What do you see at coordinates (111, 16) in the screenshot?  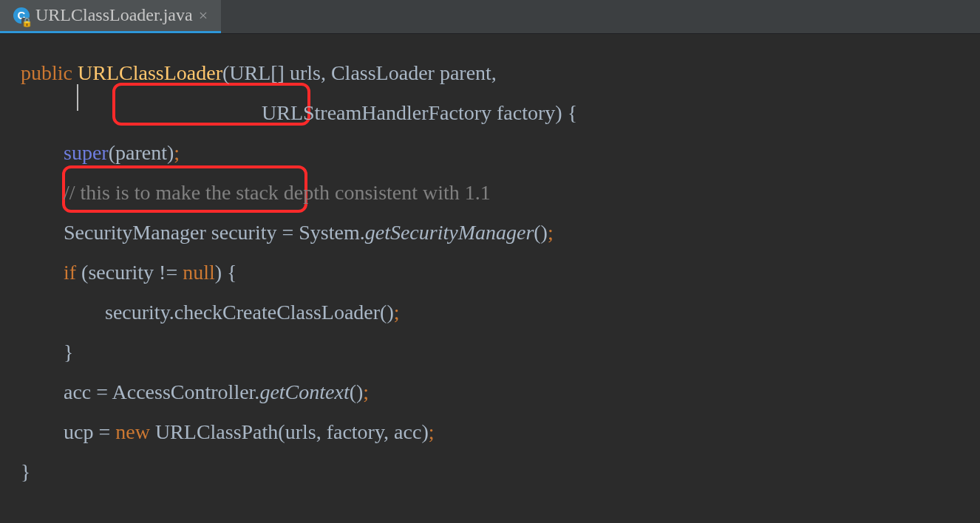 I see `tab-urlclassloader: C 🔒 URLClassLoader.java ×` at bounding box center [111, 16].